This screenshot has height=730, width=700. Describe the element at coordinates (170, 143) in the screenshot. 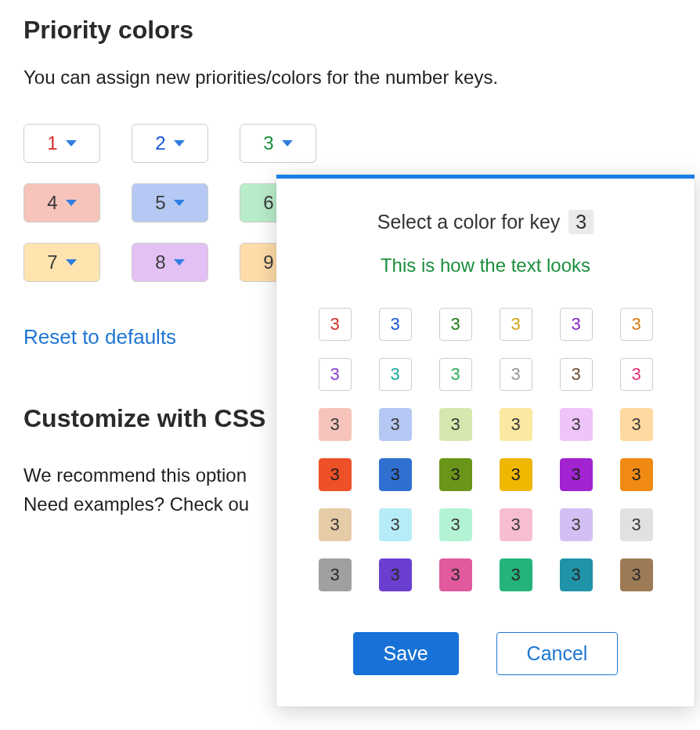

I see `key-button-2: 2` at that location.